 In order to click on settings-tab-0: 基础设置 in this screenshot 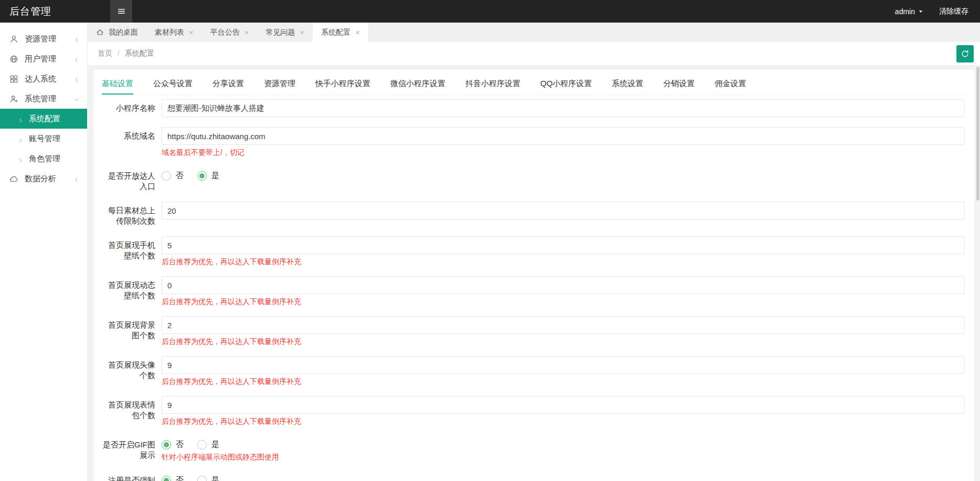, I will do `click(118, 85)`.